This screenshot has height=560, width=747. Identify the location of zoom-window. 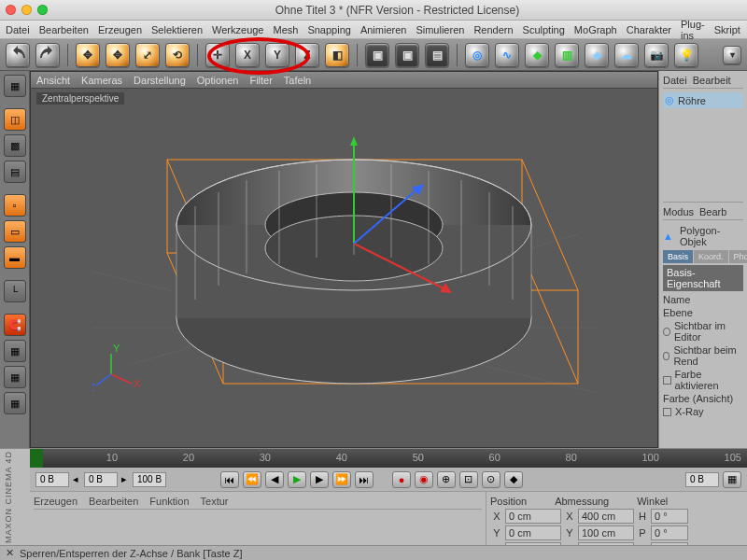
(43, 9).